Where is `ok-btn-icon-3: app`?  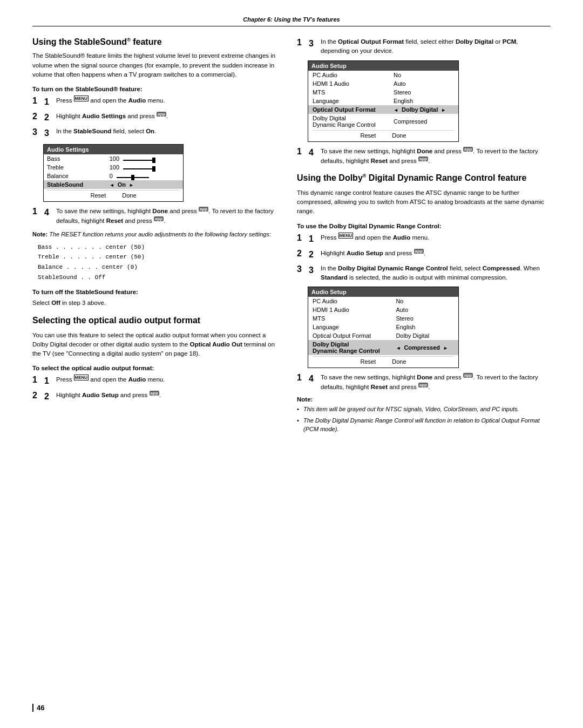
ok-btn-icon-3: app is located at coordinates (159, 219).